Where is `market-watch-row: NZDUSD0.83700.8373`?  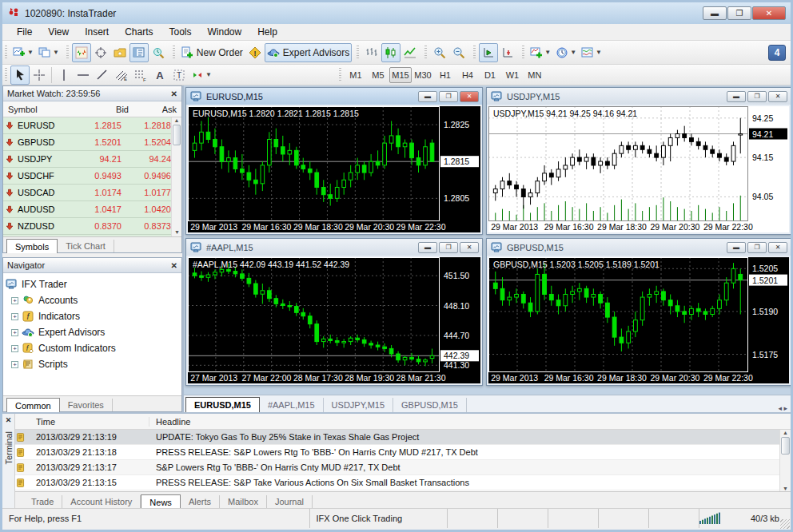 market-watch-row: NZDUSD0.83700.8373 is located at coordinates (93, 227).